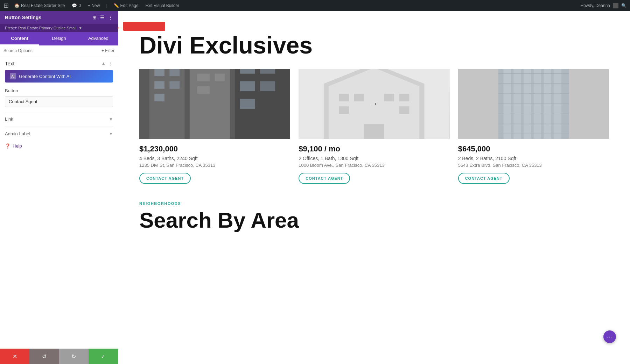  Describe the element at coordinates (374, 104) in the screenshot. I see `card-image: →` at that location.